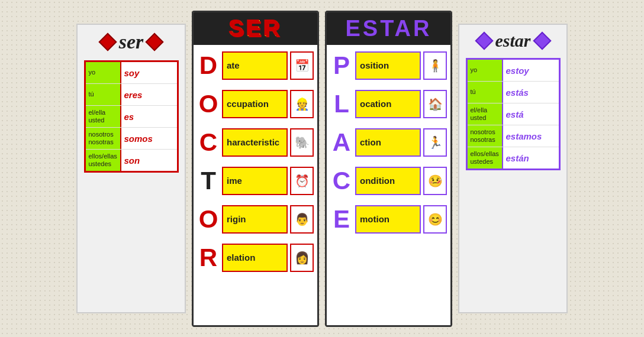 The width and height of the screenshot is (644, 337). Describe the element at coordinates (388, 104) in the screenshot. I see `list-item: L ocation 🏠` at that location.